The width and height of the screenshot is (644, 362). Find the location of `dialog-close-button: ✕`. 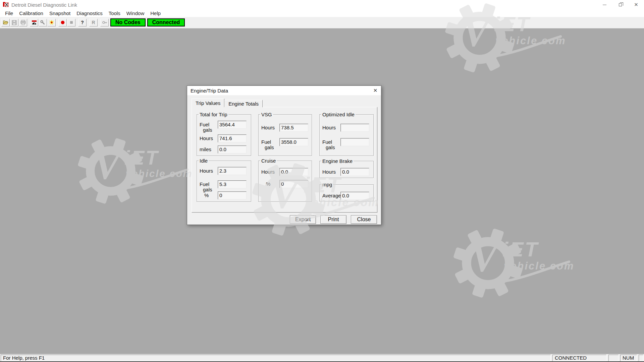

dialog-close-button: ✕ is located at coordinates (375, 90).